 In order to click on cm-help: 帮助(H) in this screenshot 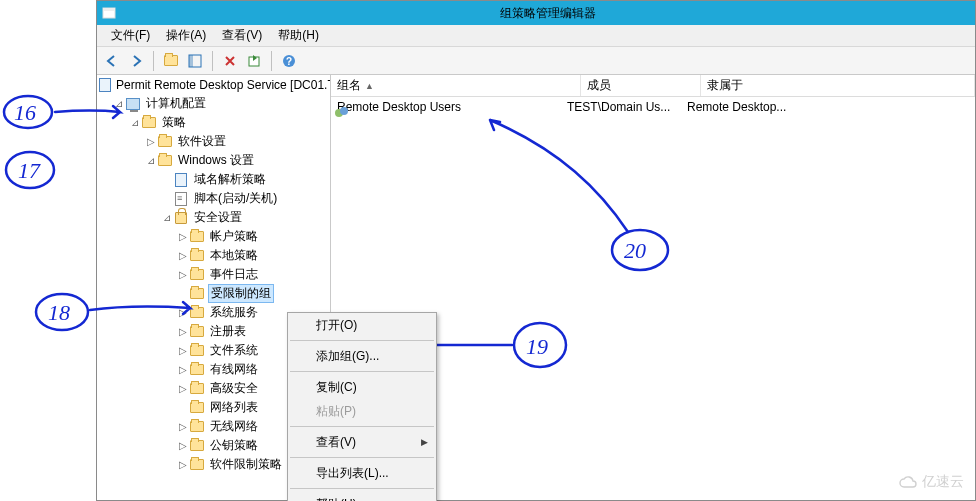, I will do `click(362, 496)`.